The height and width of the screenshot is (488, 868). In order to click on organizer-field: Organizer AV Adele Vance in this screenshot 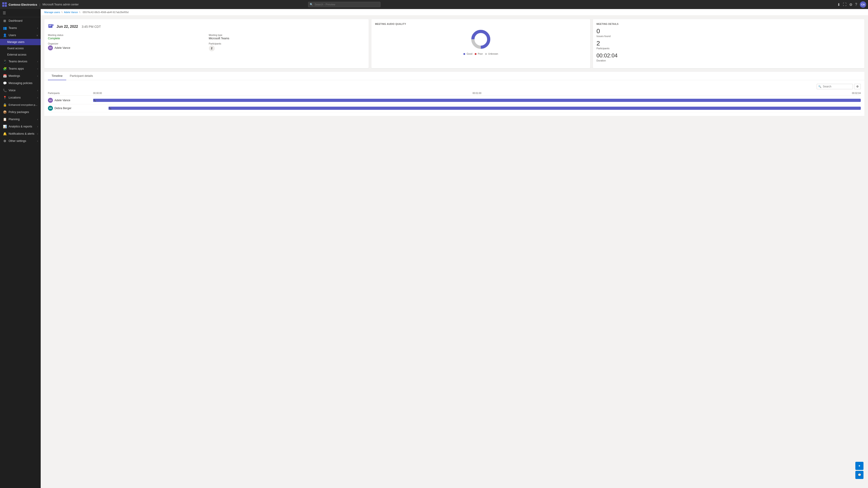, I will do `click(126, 46)`.